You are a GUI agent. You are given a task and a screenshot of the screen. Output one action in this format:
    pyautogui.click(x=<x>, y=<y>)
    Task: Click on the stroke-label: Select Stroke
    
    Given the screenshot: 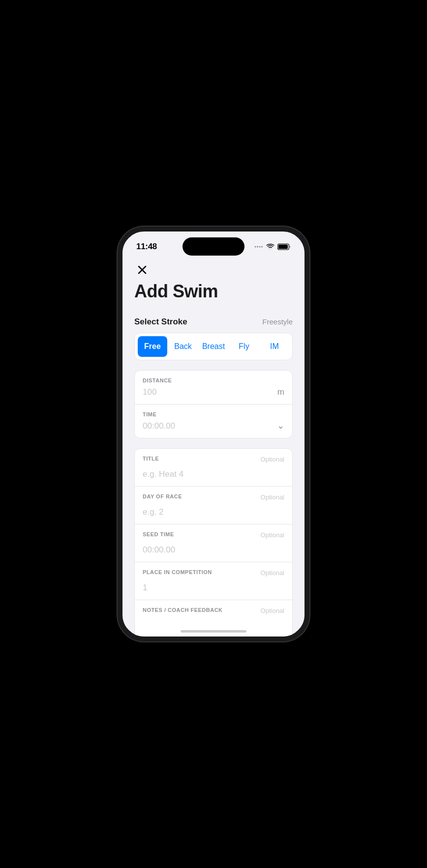 What is the action you would take?
    pyautogui.click(x=161, y=322)
    